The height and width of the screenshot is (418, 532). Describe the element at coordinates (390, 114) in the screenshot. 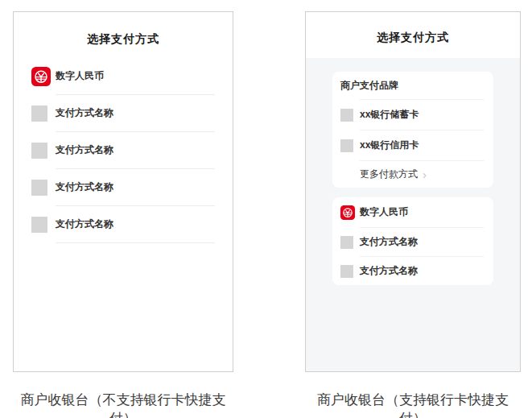

I see `payment-row-label: xx银行储蓄卡` at that location.